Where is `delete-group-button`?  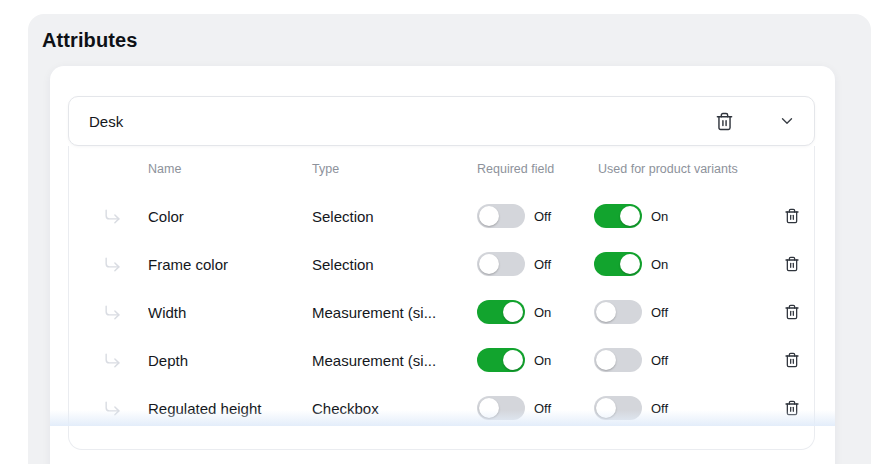
delete-group-button is located at coordinates (724, 122).